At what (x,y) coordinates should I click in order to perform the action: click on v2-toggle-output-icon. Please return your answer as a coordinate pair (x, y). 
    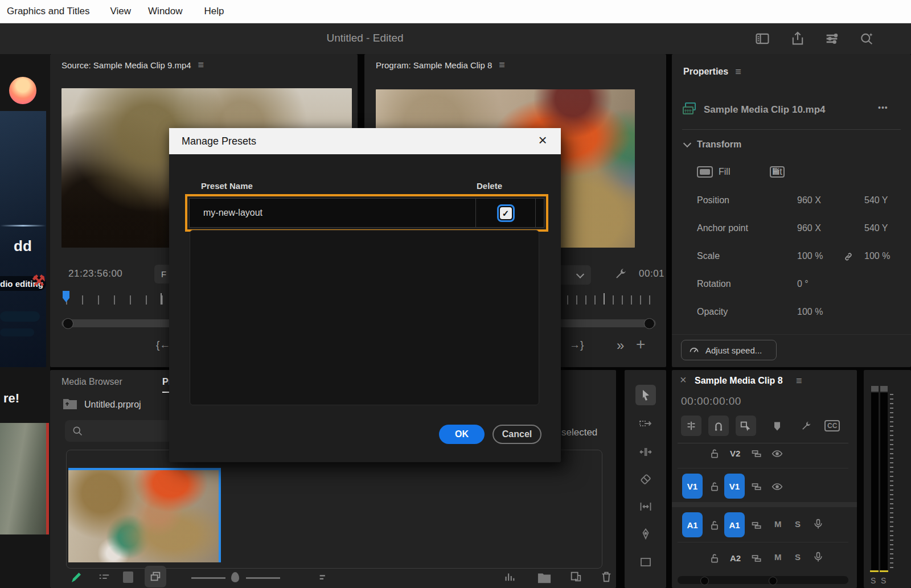
    Looking at the image, I should click on (777, 454).